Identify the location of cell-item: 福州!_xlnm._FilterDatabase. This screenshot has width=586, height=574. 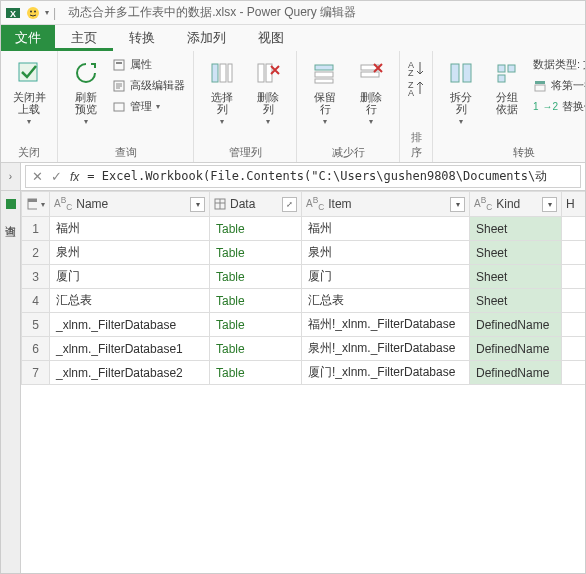
(386, 325).